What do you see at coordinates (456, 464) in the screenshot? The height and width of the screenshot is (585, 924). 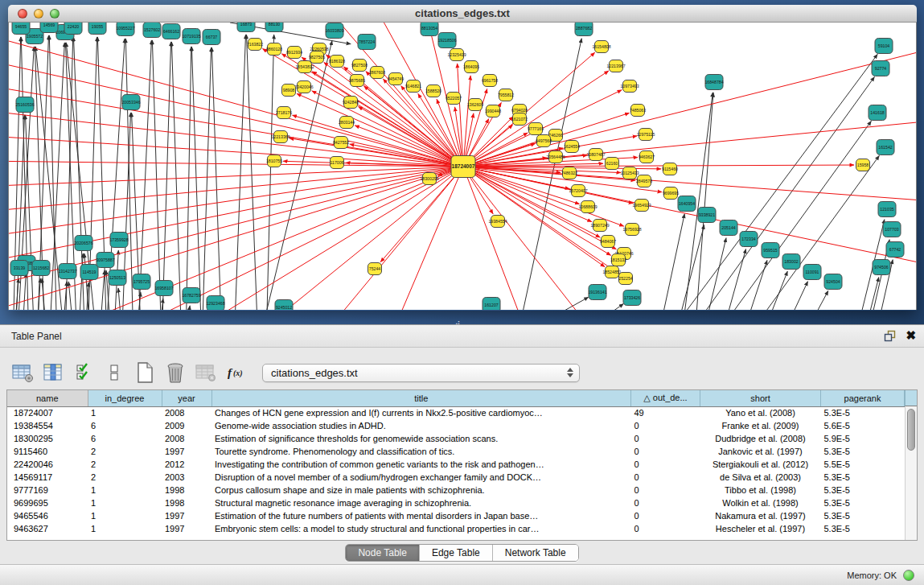 I see `table-row: 2242004622012Investigating the contribut…` at bounding box center [456, 464].